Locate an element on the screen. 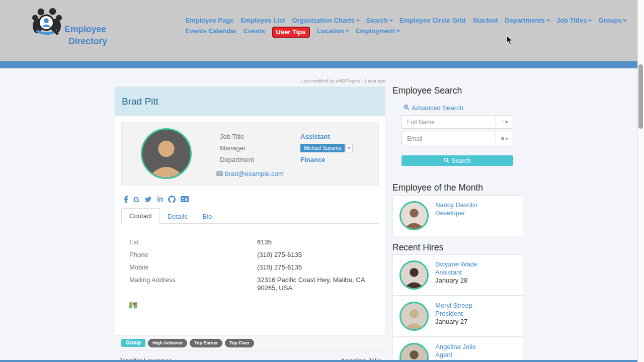  nav-item-employee-list: Employee List is located at coordinates (263, 20).